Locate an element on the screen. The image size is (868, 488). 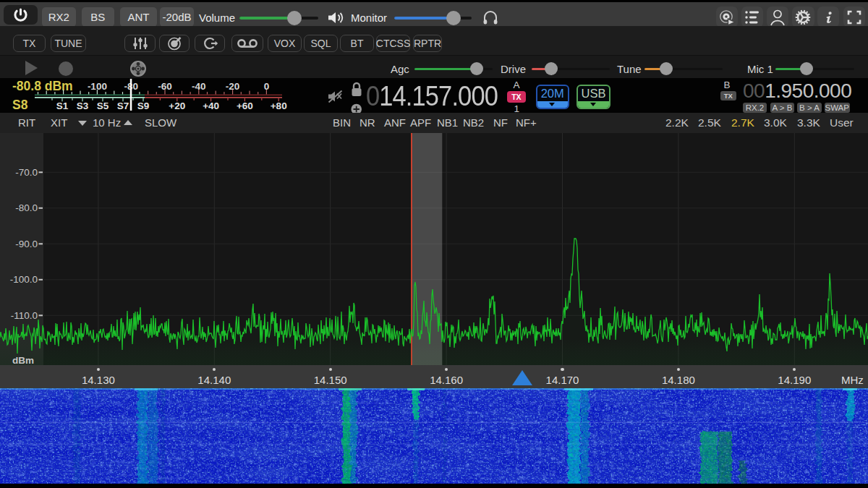
svg-text: -90.0 is located at coordinates (26, 244).